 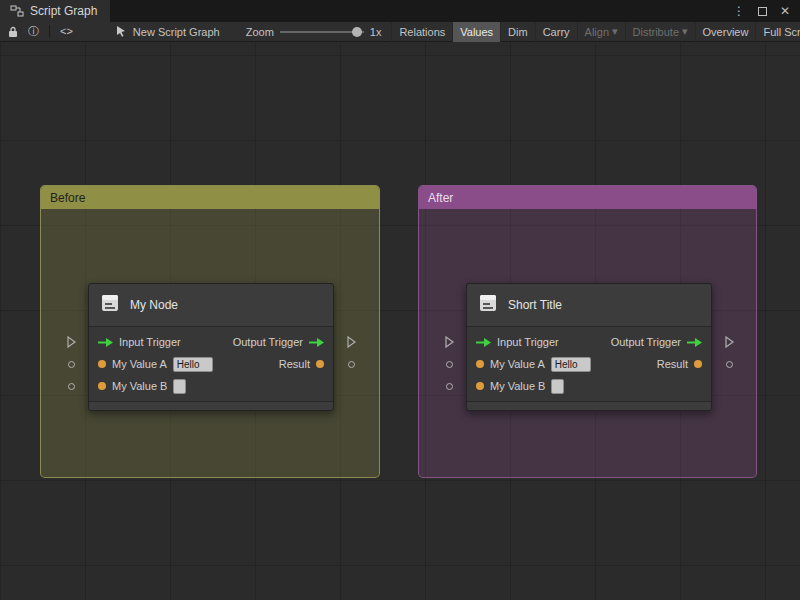 I want to click on tab-bar: Script Graph ⋮ ✕, so click(x=400, y=11).